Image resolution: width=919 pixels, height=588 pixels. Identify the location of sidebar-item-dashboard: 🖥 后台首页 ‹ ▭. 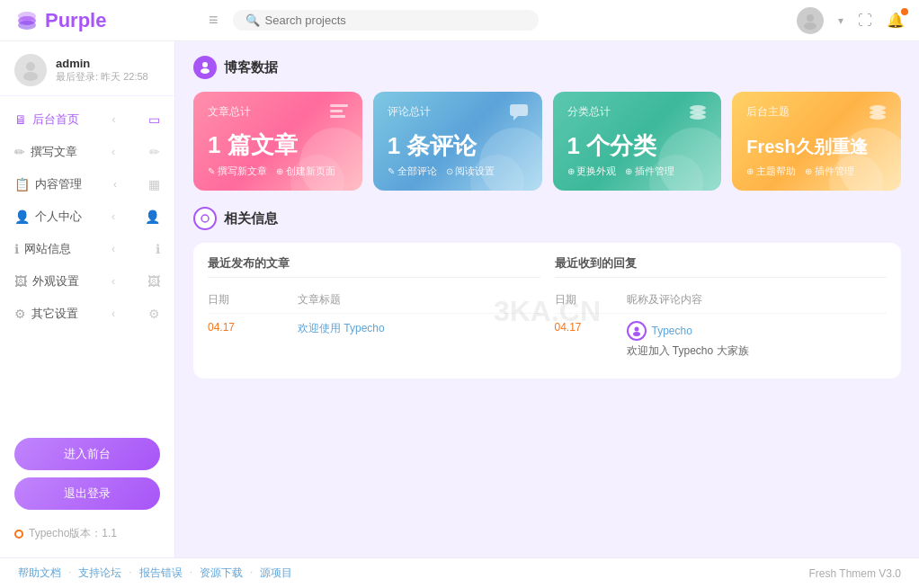
(87, 120).